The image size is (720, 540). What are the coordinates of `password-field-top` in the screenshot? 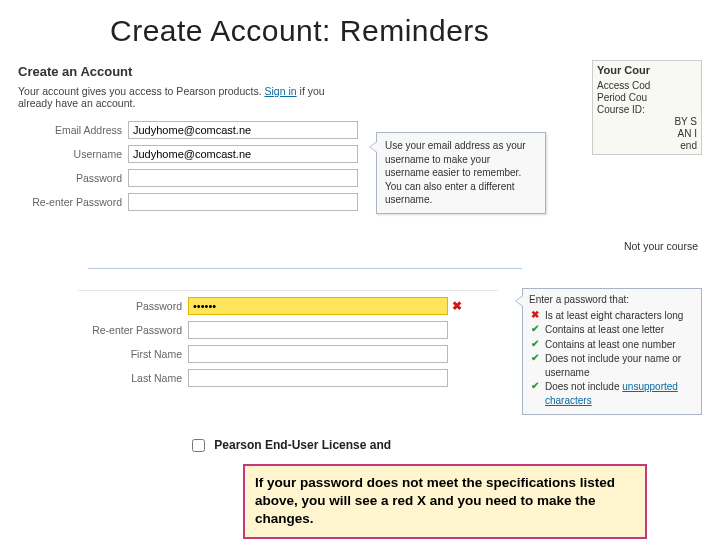 It's located at (243, 178).